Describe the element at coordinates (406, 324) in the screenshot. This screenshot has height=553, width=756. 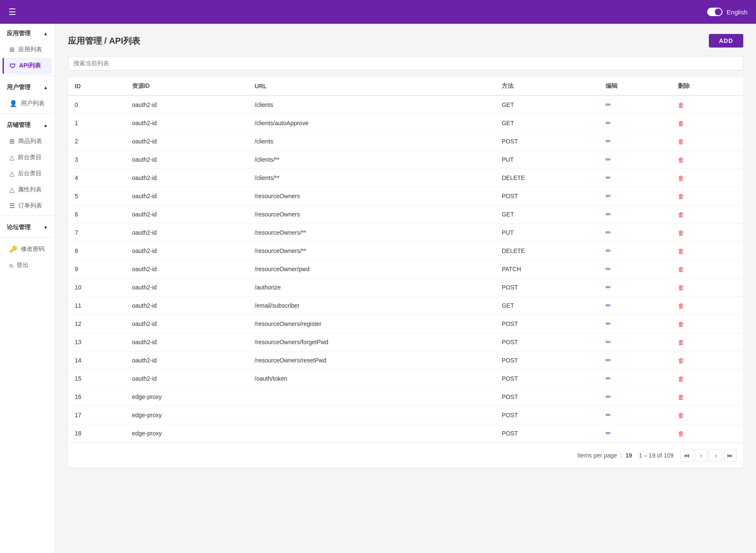
I see `table-row: 12oauth2-id/resourceOwners/registerPOST✏…` at that location.